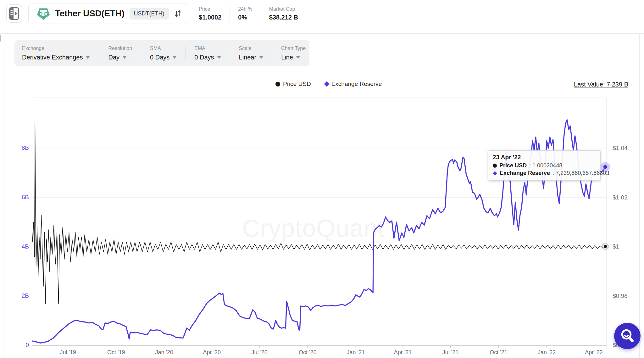 The height and width of the screenshot is (358, 644). I want to click on metric-value: 0%, so click(245, 18).